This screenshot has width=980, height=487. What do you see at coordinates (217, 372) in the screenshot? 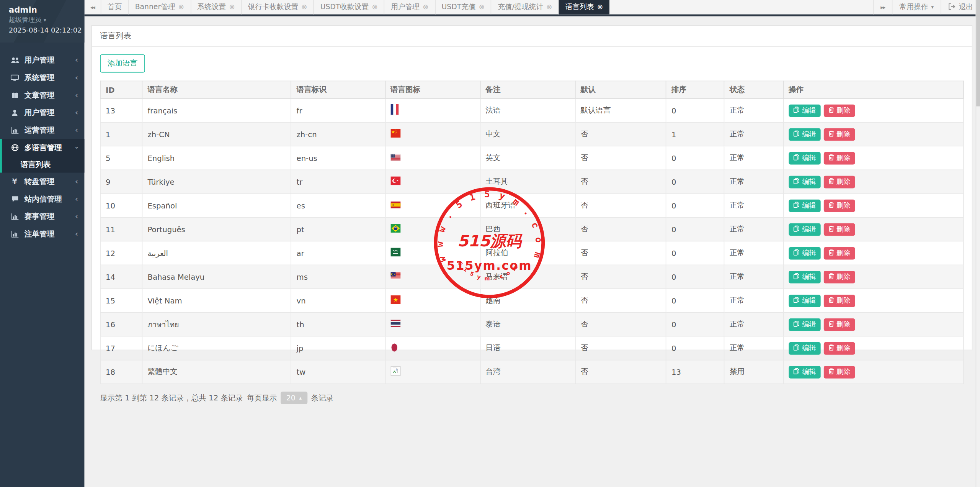
I see `cell-name: 繁體中文` at bounding box center [217, 372].